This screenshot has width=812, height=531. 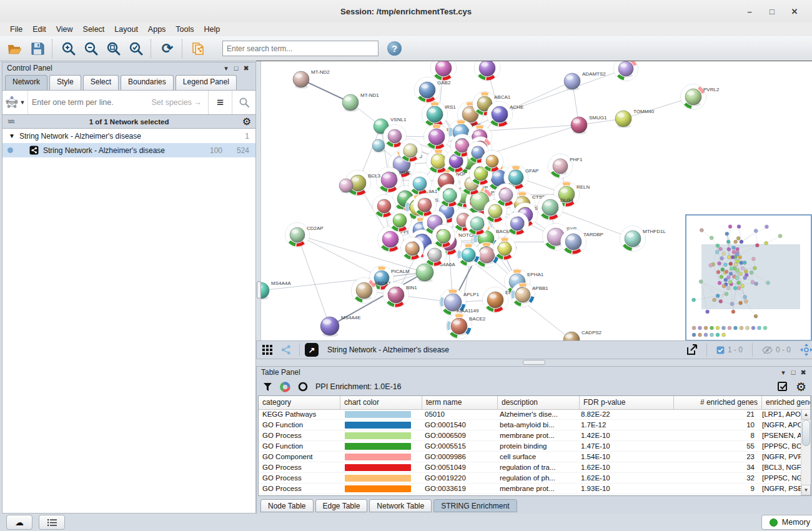 I want to click on column-header-category: category, so click(x=300, y=402).